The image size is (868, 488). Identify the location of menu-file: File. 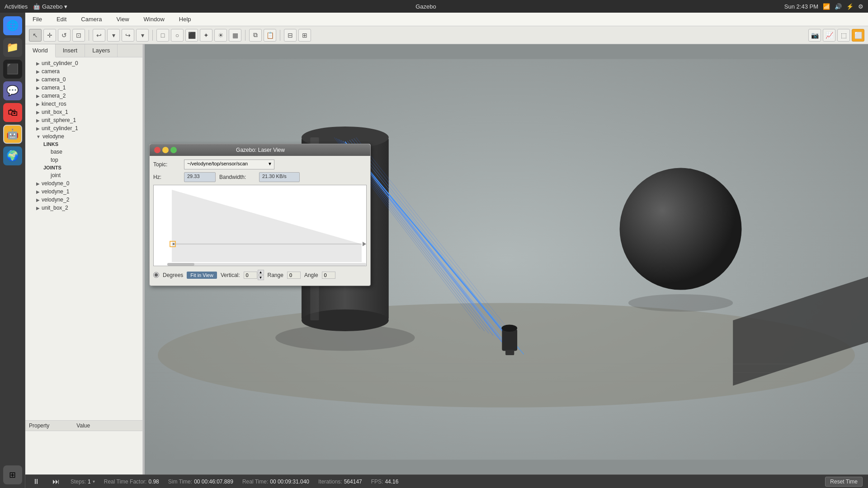
(37, 19).